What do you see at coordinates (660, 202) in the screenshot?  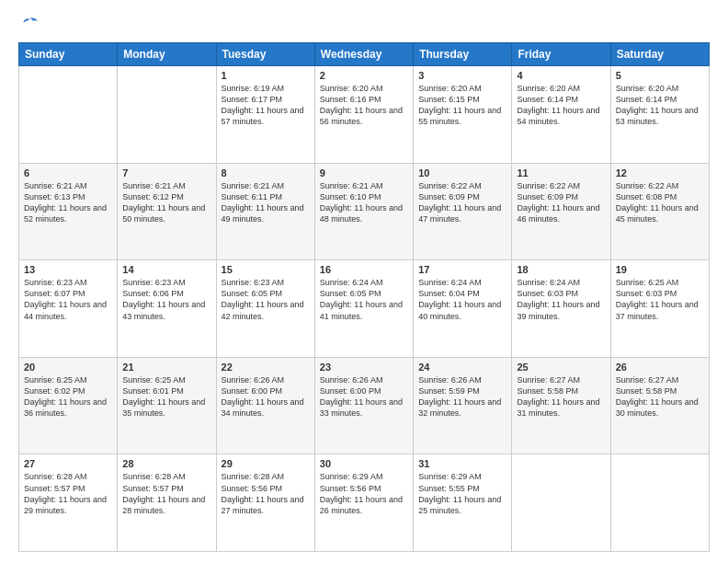 I see `day-info: Sunrise: 6:22 AM Sunset: 6:08 PM Dayligh…` at bounding box center [660, 202].